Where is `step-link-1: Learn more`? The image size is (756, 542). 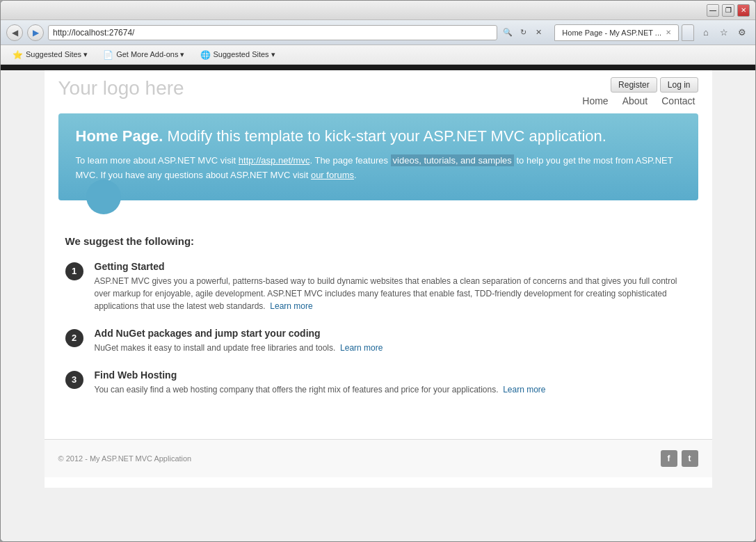 step-link-1: Learn more is located at coordinates (291, 306).